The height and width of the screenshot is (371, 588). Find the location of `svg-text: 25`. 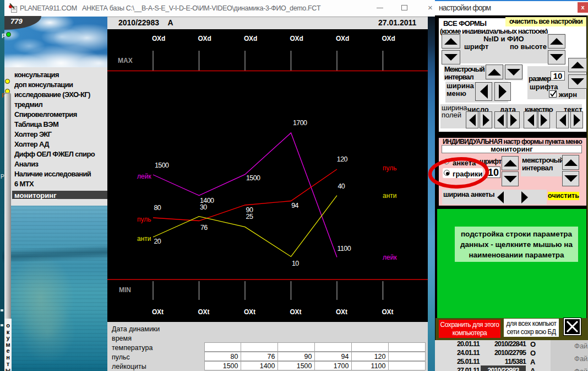

svg-text: 25 is located at coordinates (250, 217).